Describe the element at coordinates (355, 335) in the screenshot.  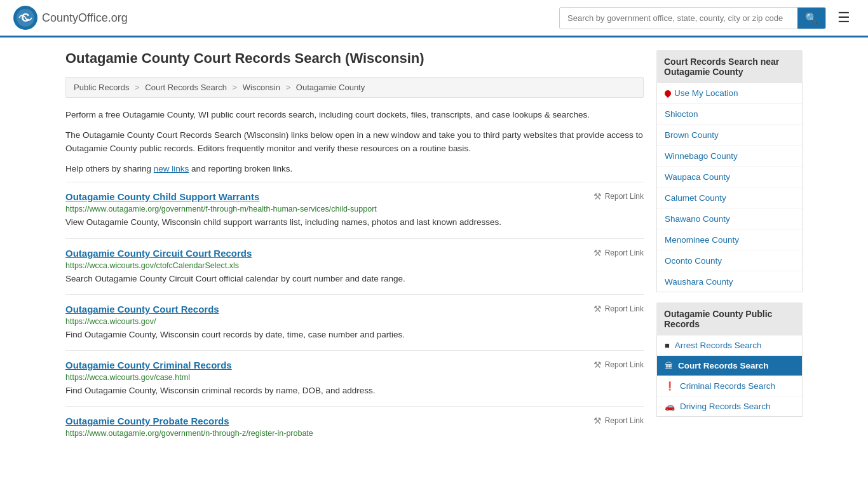
I see `link-desc-2: Find Outagamie County, Wisconsin court r…` at that location.